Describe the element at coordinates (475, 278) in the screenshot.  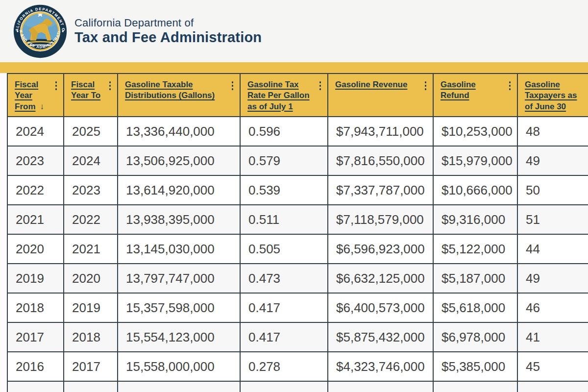
I see `table-cell: $5,187,000` at that location.